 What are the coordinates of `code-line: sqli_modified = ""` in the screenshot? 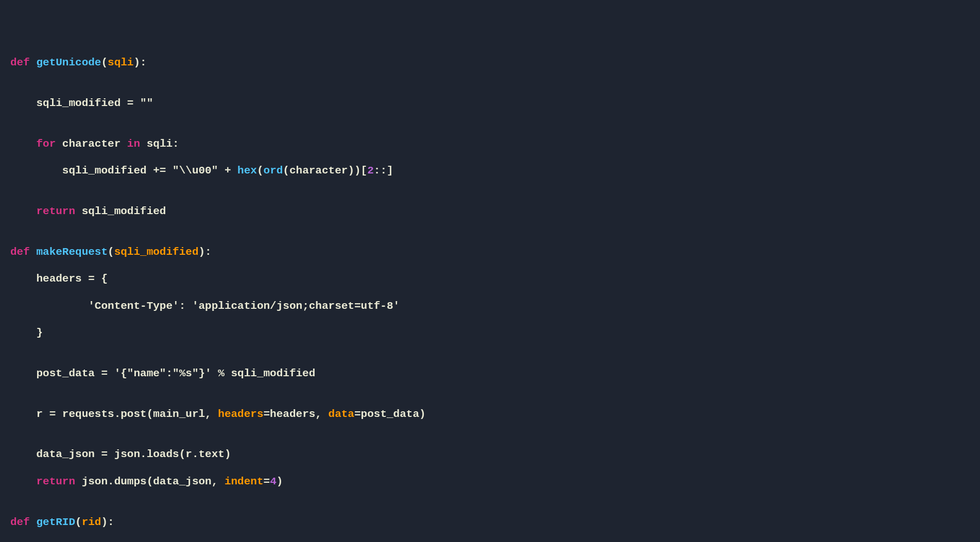 It's located at (490, 103).